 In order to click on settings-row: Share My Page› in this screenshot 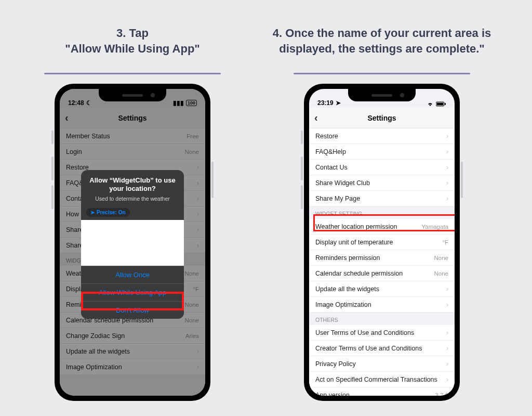, I will do `click(382, 199)`.